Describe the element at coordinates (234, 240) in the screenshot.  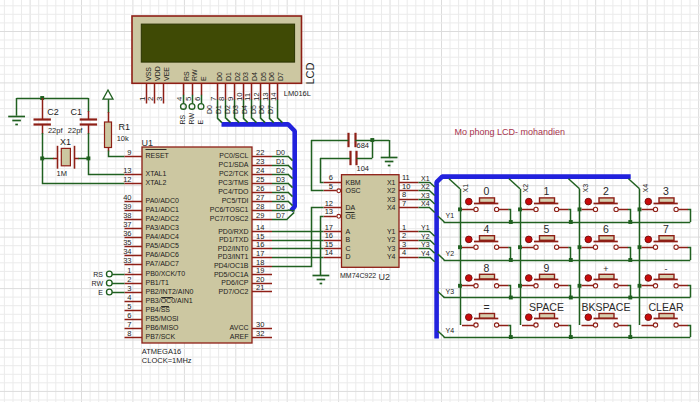
I see `svg-text: PD1/TXD` at that location.